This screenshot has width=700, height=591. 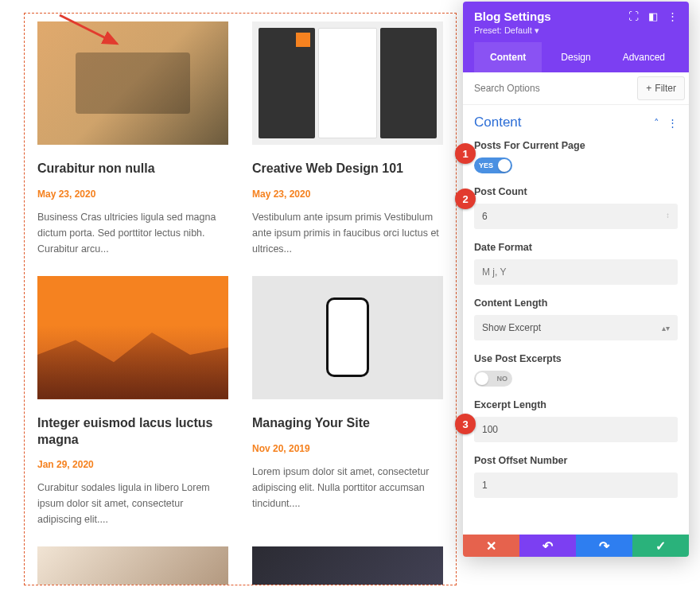 What do you see at coordinates (465, 424) in the screenshot?
I see `annotation-badge-3: 3` at bounding box center [465, 424].